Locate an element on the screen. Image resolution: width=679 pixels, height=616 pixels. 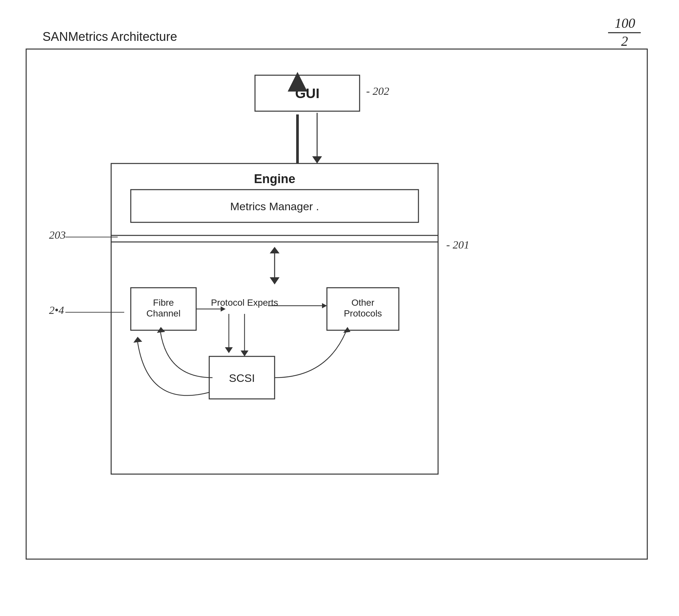
fibre-channel-label: Fibre is located at coordinates (163, 302).